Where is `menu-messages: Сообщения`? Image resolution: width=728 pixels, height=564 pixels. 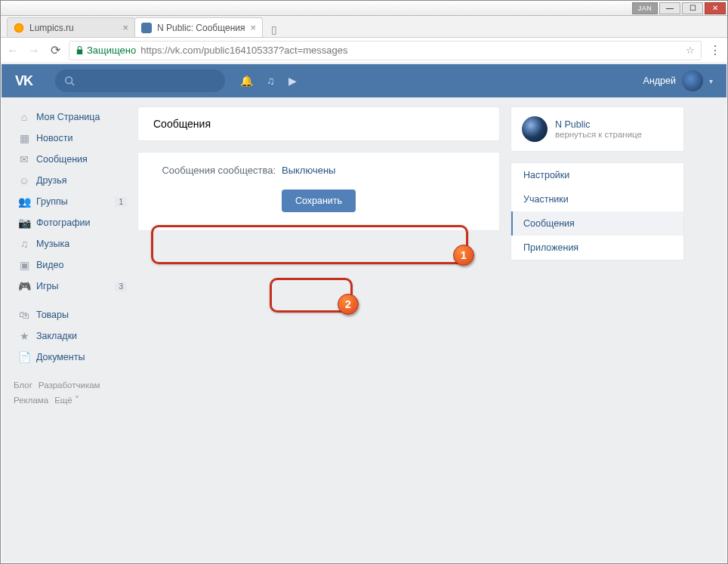 menu-messages: Сообщения is located at coordinates (597, 223).